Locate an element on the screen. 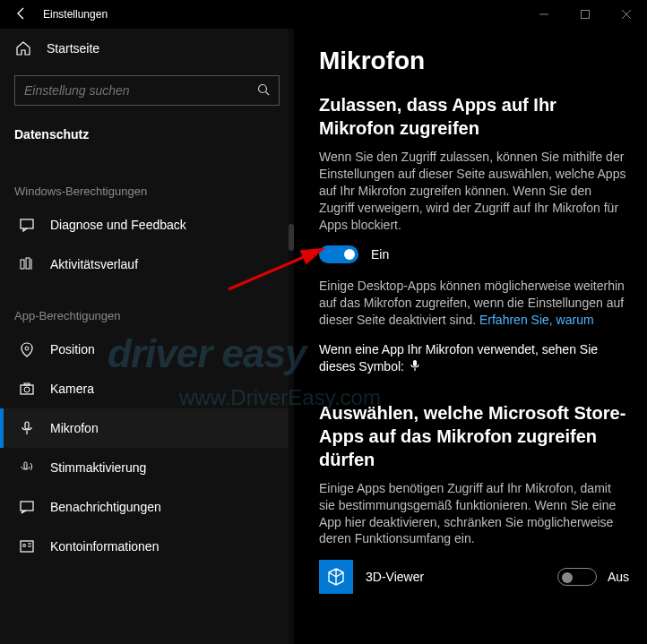 Image resolution: width=647 pixels, height=644 pixels. minimize-button is located at coordinates (544, 14).